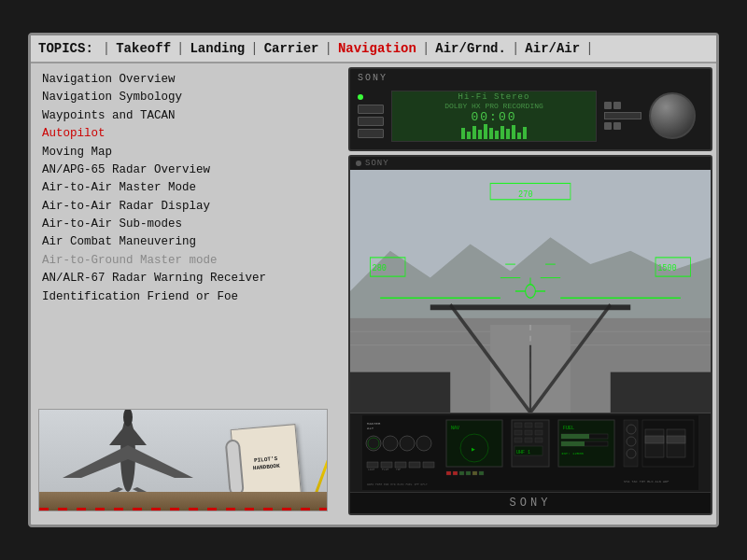  What do you see at coordinates (553, 49) in the screenshot?
I see `nav-item-ailair: Air/Air` at bounding box center [553, 49].